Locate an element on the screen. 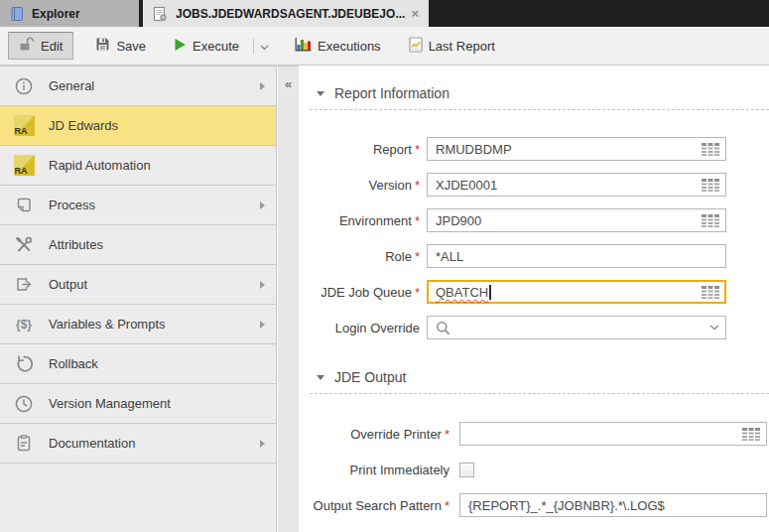 The height and width of the screenshot is (532, 769). override-printer-input is located at coordinates (613, 434).